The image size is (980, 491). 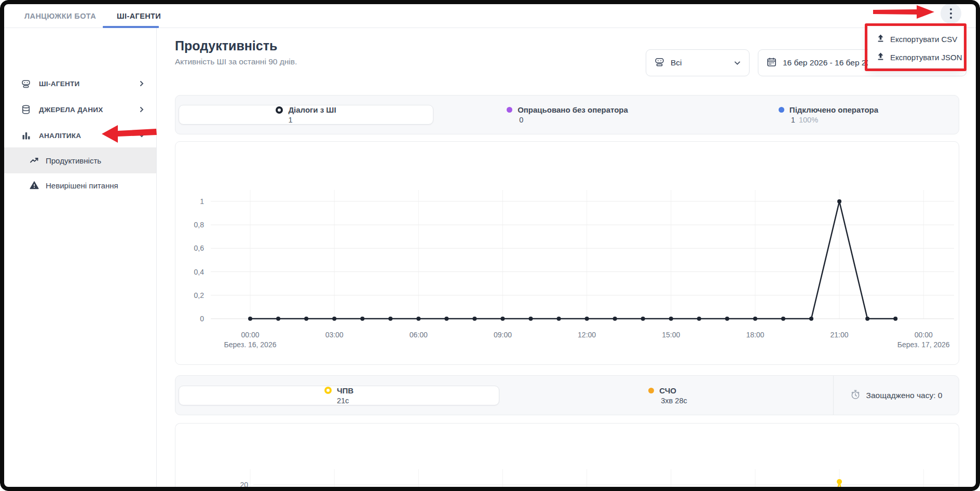 What do you see at coordinates (828, 115) in the screenshot?
I see `stat-operator-connected: Підключено оператора 1 100%` at bounding box center [828, 115].